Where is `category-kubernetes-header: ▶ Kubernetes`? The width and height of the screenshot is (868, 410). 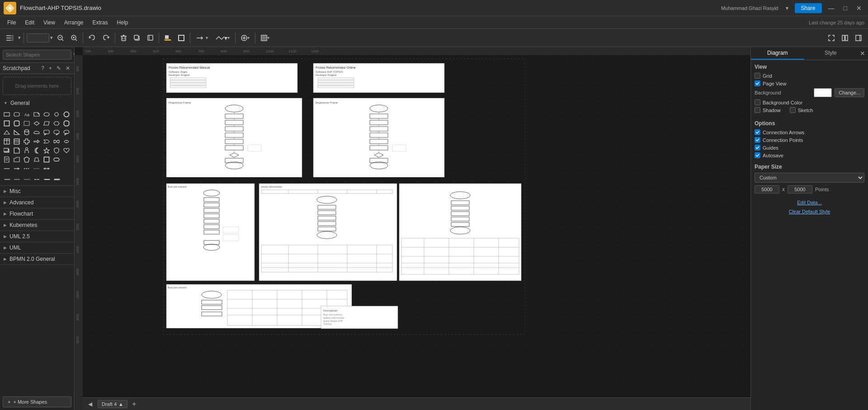
category-kubernetes-header: ▶ Kubernetes is located at coordinates (37, 225).